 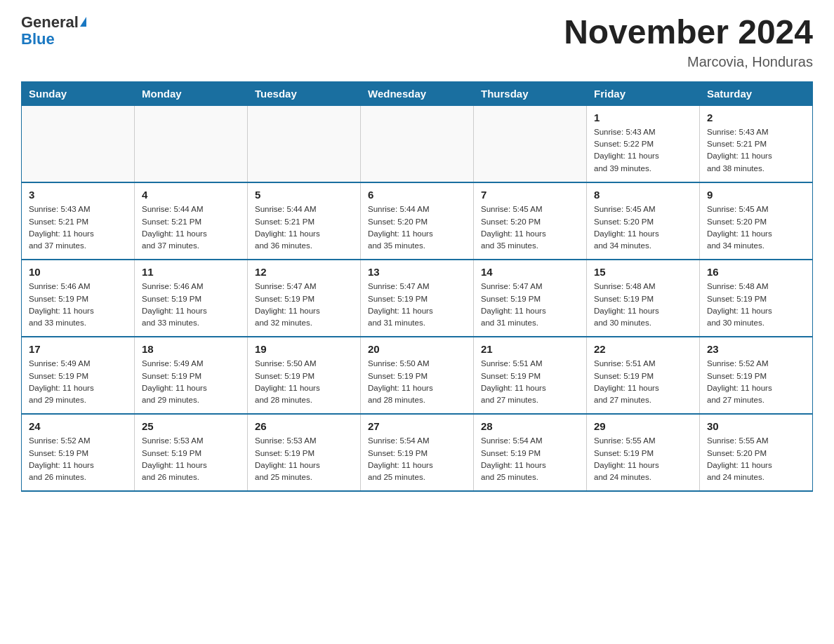 What do you see at coordinates (304, 195) in the screenshot?
I see `day-number: 5` at bounding box center [304, 195].